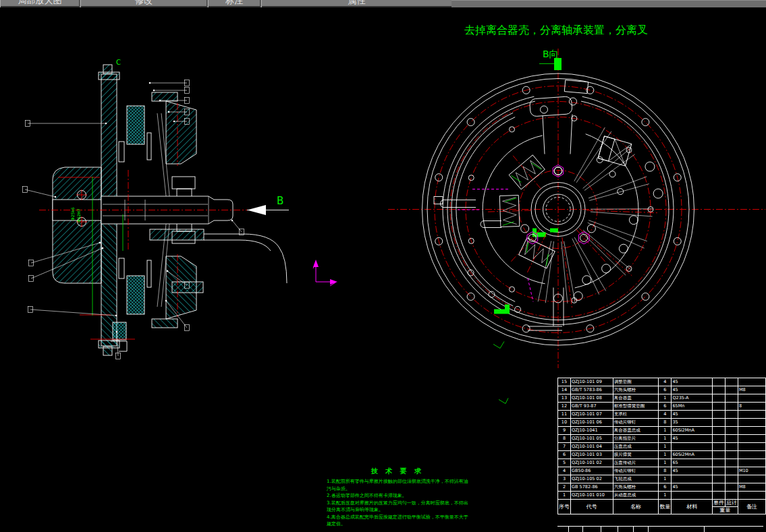  Describe the element at coordinates (144, 4) in the screenshot. I see `toolbar-button-modify: 修改` at that location.